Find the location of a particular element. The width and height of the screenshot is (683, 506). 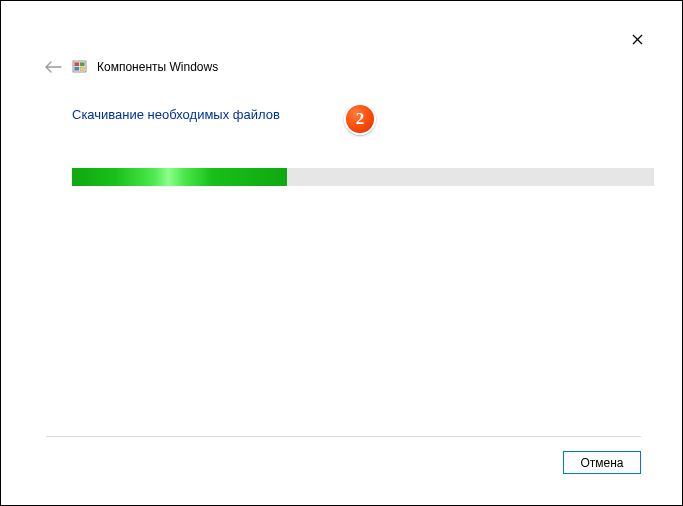

annotation-badge: 2 is located at coordinates (360, 119).